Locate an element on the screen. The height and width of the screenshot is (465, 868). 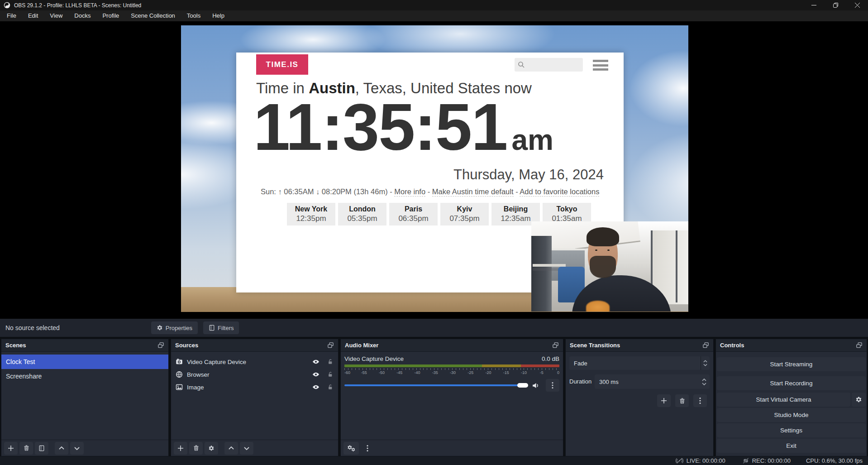
city-tile: New York12:35pm is located at coordinates (311, 214).